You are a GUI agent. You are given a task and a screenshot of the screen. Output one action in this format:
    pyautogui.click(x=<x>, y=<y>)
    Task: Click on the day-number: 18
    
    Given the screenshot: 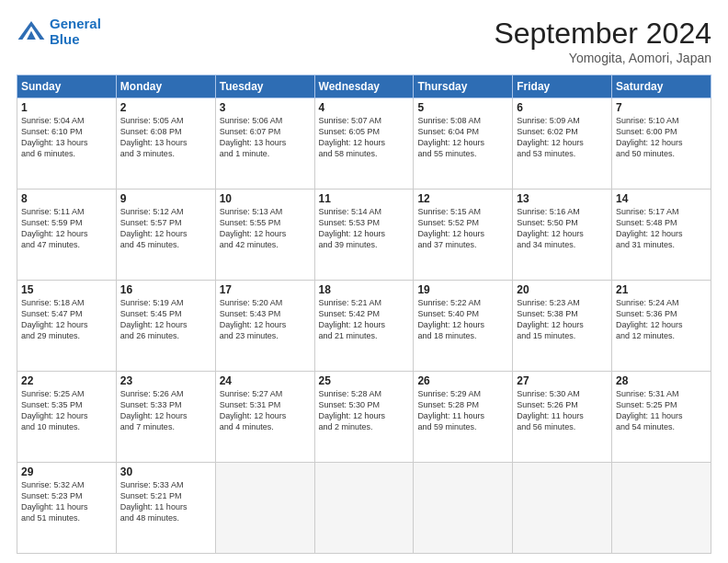 What is the action you would take?
    pyautogui.click(x=364, y=290)
    